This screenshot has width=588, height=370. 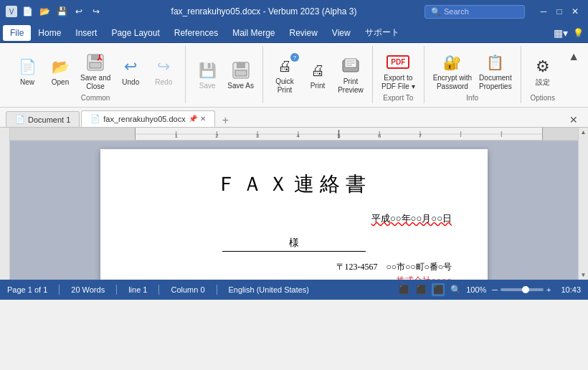 I want to click on status-icon3: ⬛, so click(x=438, y=290).